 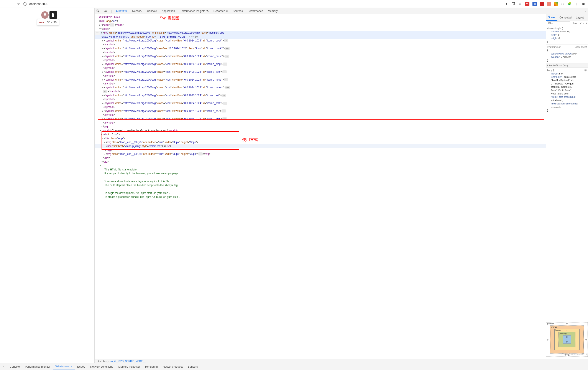 I want to click on drawer-tab-network-request: Network request, so click(x=173, y=367).